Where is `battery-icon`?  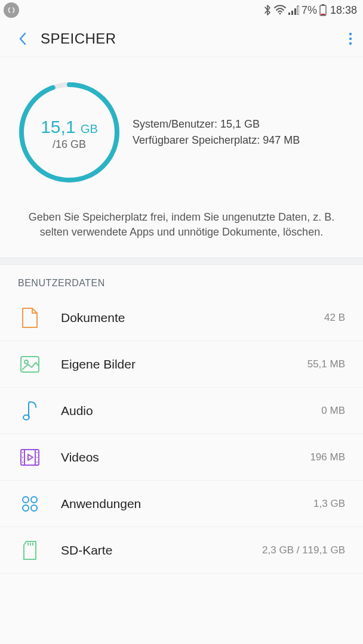
battery-icon is located at coordinates (323, 10).